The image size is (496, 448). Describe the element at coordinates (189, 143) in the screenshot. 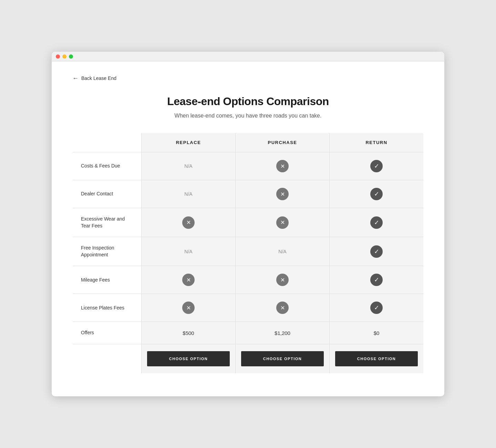

I see `col-header-replace: REPLACE` at that location.